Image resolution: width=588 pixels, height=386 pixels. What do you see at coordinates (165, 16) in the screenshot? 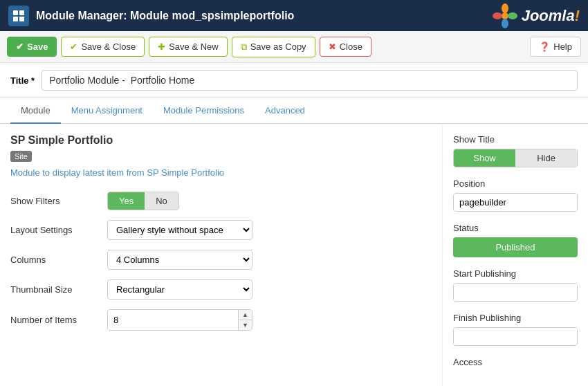
I see `page-title: Module Manager: Module mod_spsimpleportf…` at bounding box center [165, 16].